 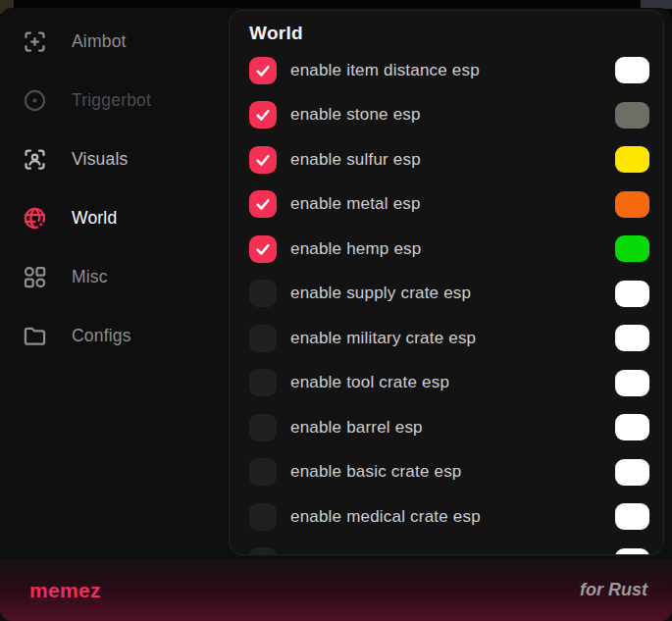 I want to click on globe-star-icon, so click(x=35, y=218).